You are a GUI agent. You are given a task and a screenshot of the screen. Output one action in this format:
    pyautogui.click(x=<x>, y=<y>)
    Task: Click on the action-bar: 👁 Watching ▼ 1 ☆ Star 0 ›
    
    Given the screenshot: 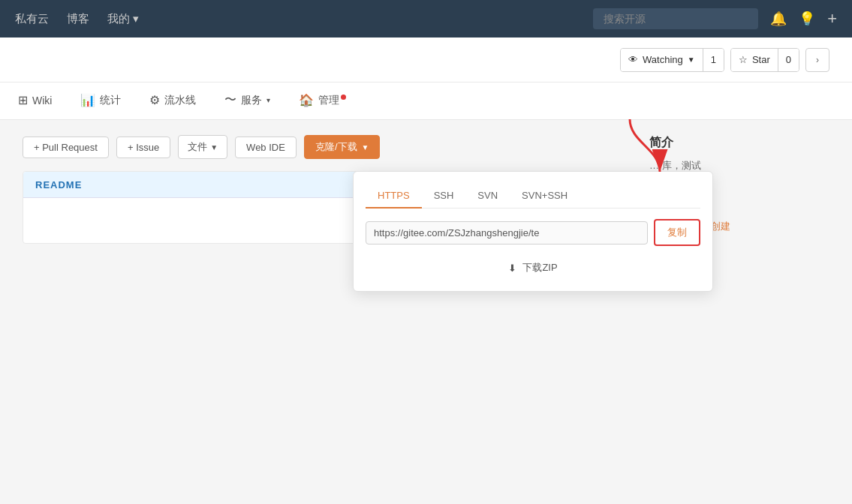 What is the action you would take?
    pyautogui.click(x=426, y=60)
    